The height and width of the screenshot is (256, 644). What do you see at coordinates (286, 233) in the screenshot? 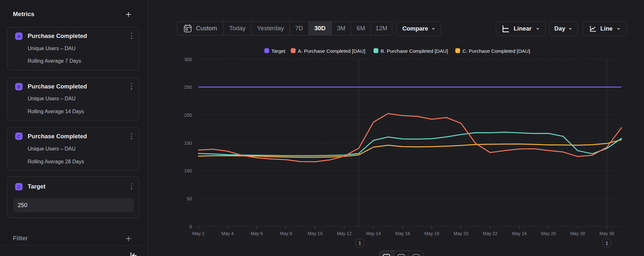
I see `svg-text: May 8` at bounding box center [286, 233].